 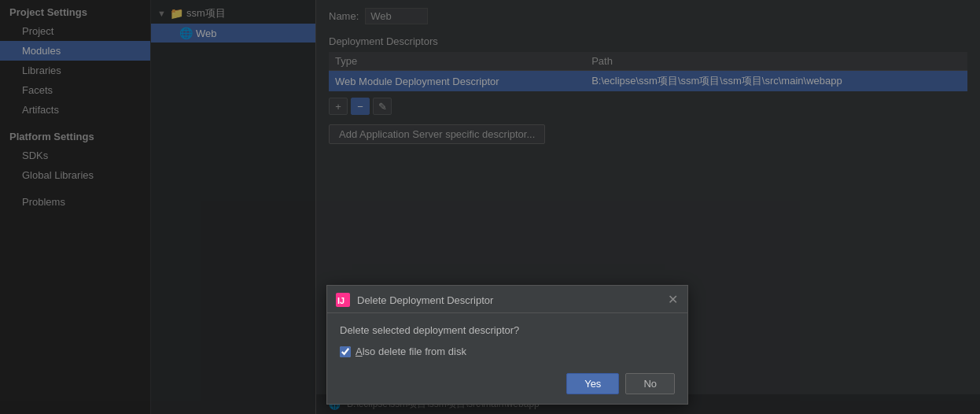 What do you see at coordinates (414, 351) in the screenshot?
I see `checkbox-label-rest: lso delete file from disk` at bounding box center [414, 351].